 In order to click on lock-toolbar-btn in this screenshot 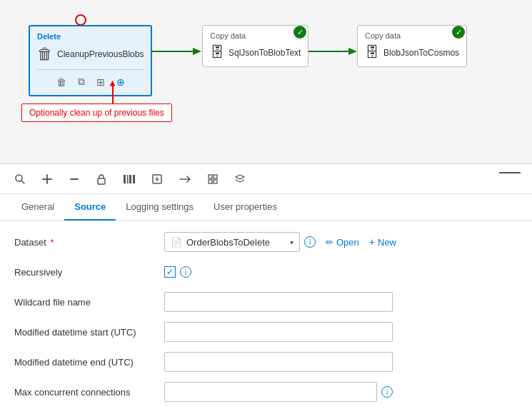, I will do `click(101, 179)`.